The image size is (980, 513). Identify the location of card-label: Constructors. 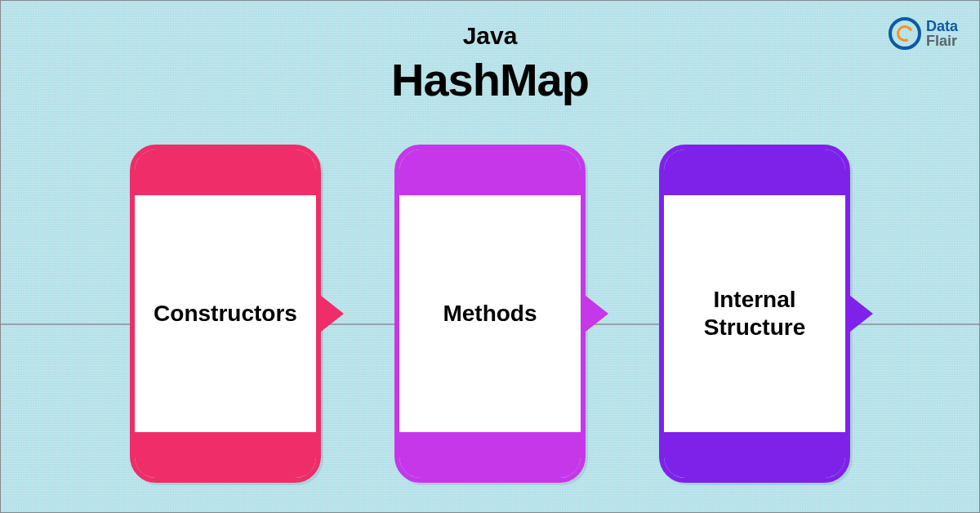
(225, 314).